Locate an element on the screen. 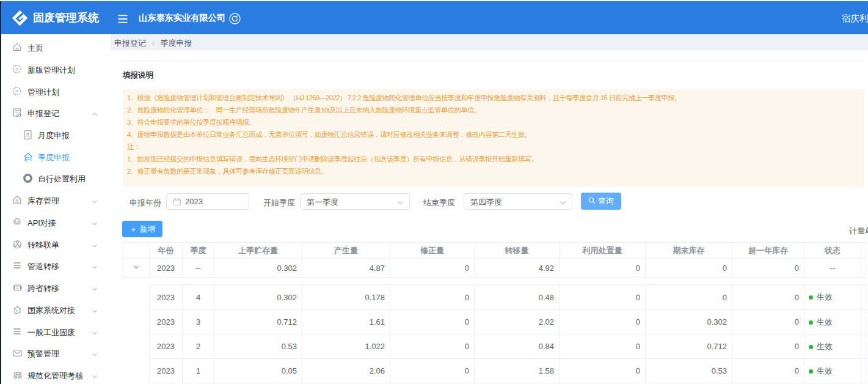  svg-text: 月 is located at coordinates (28, 135).